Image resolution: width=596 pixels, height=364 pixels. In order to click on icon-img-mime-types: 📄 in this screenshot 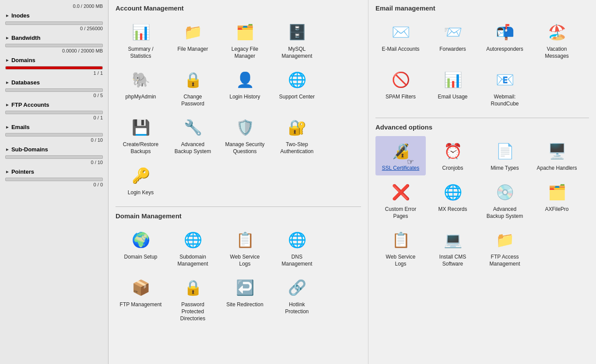, I will do `click(505, 151)`.